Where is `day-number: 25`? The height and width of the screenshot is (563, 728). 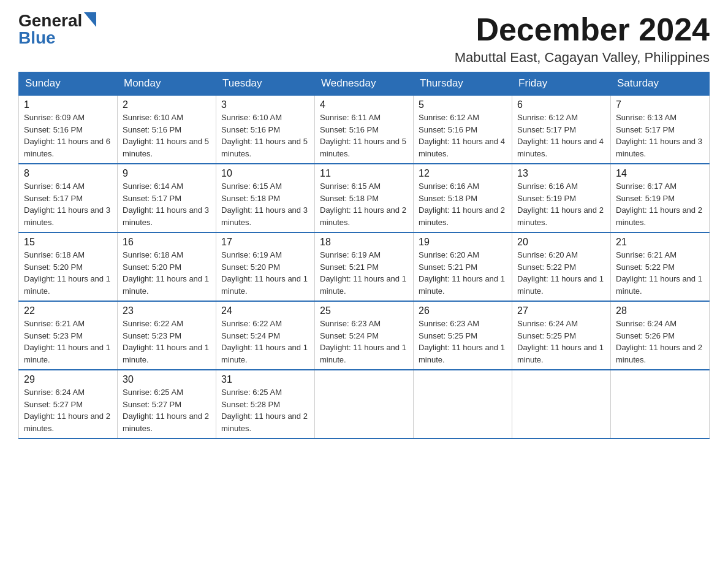 day-number: 25 is located at coordinates (364, 311).